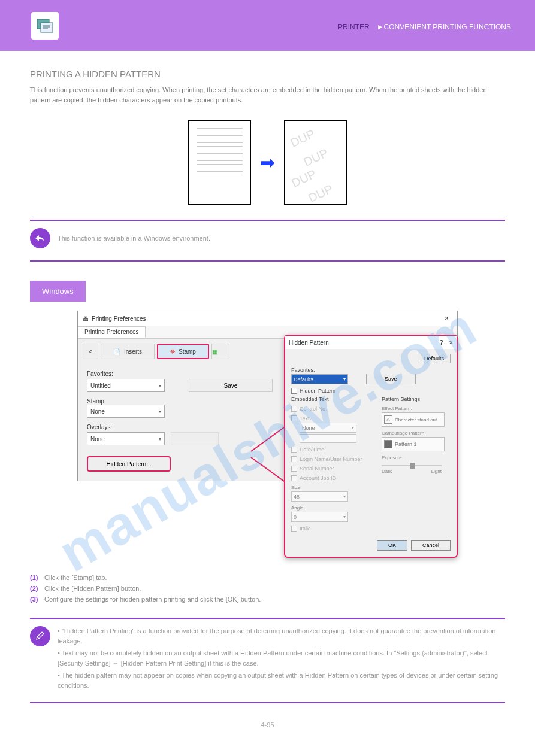 The width and height of the screenshot is (535, 756). Describe the element at coordinates (294, 450) in the screenshot. I see `datetime-checkbox` at that location.